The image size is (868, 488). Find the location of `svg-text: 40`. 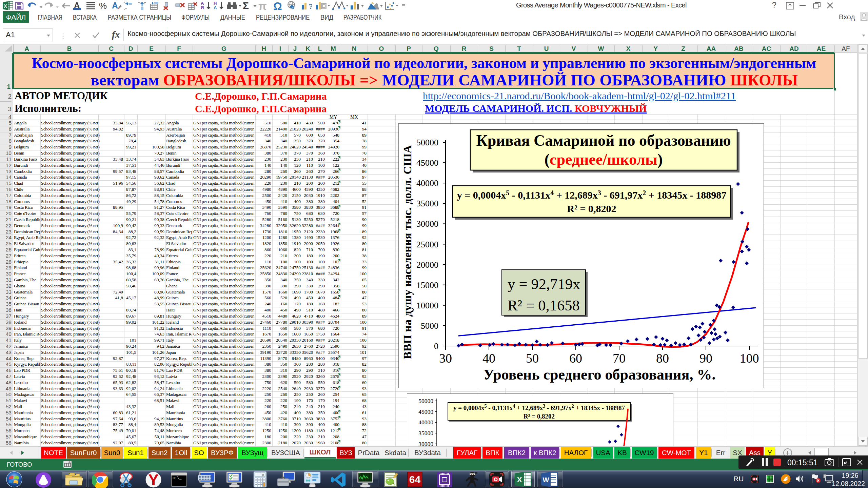

svg-text: 40 is located at coordinates (489, 358).